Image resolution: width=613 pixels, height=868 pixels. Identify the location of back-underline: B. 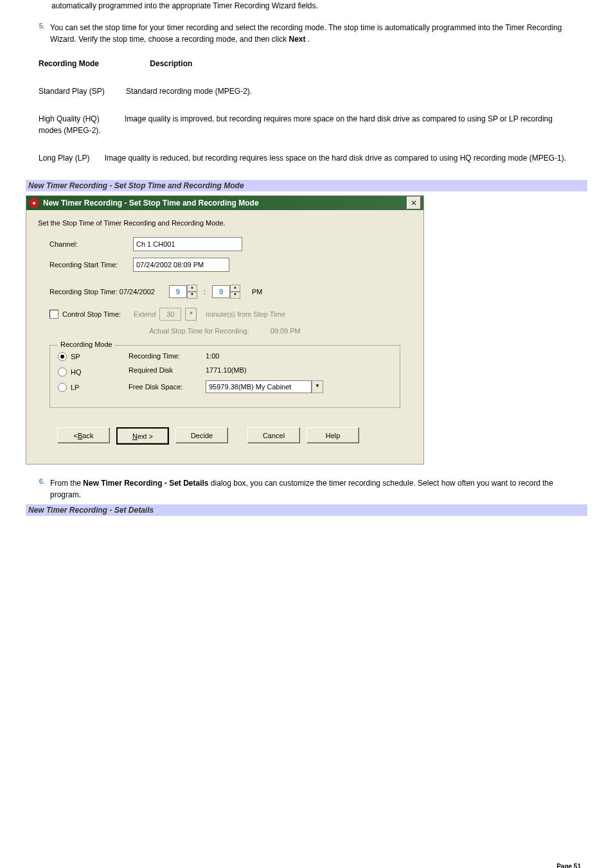
(80, 436).